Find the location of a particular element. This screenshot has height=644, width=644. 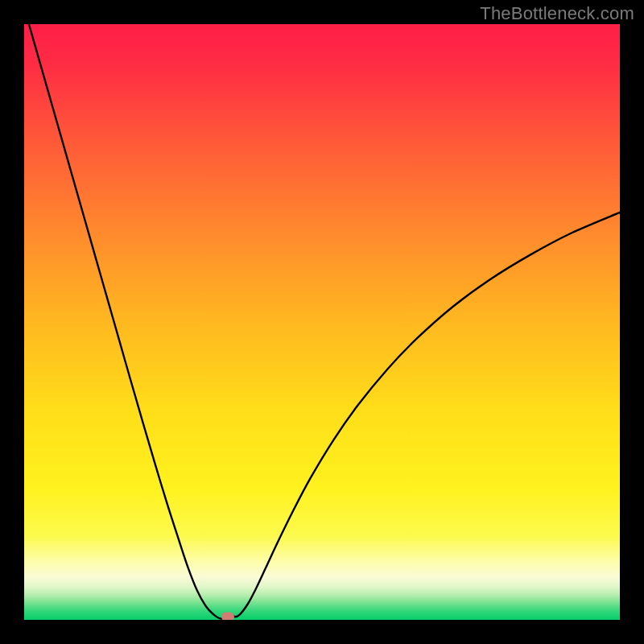

minimum-marker-icon is located at coordinates (228, 617).